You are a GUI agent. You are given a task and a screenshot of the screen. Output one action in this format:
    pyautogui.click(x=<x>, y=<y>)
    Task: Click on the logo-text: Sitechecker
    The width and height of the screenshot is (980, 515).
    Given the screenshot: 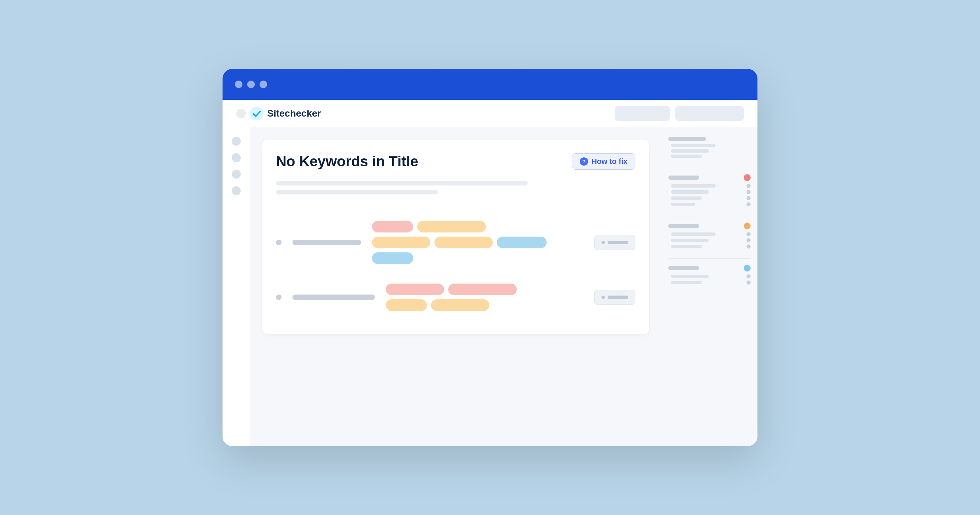 What is the action you would take?
    pyautogui.click(x=294, y=113)
    